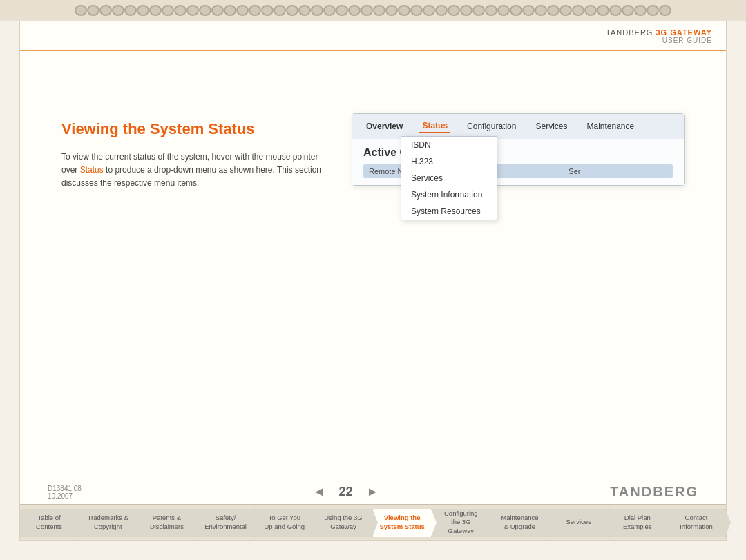 The image size is (746, 560). Describe the element at coordinates (696, 523) in the screenshot. I see `tab-contact-information: ContactInformation` at that location.